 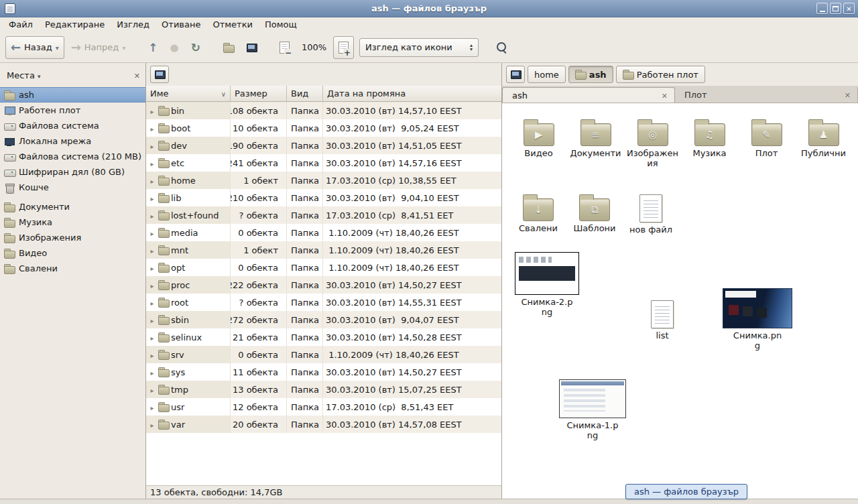 I want to click on column-header-name: Име, so click(x=188, y=94).